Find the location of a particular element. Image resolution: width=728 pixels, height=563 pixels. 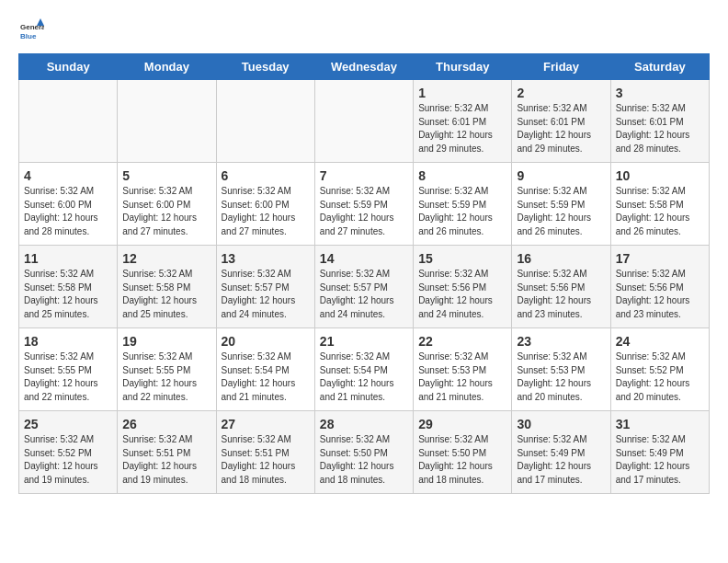

day-number: 13 is located at coordinates (266, 259).